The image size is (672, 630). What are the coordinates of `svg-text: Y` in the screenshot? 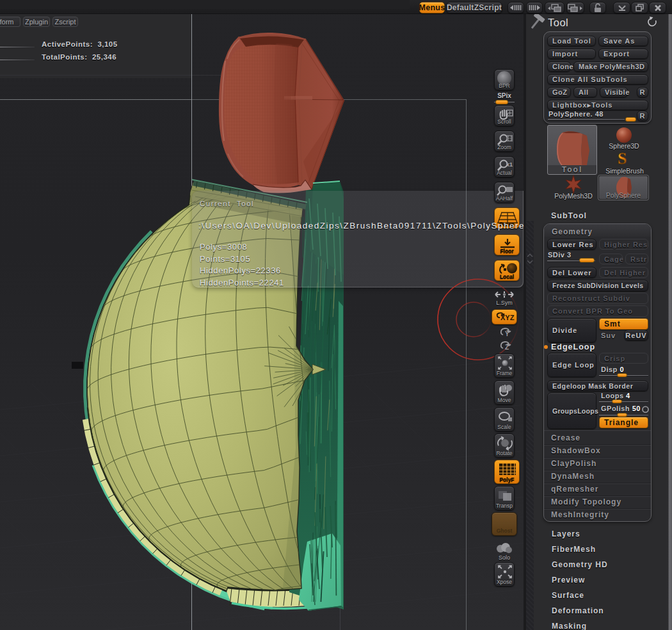 It's located at (507, 334).